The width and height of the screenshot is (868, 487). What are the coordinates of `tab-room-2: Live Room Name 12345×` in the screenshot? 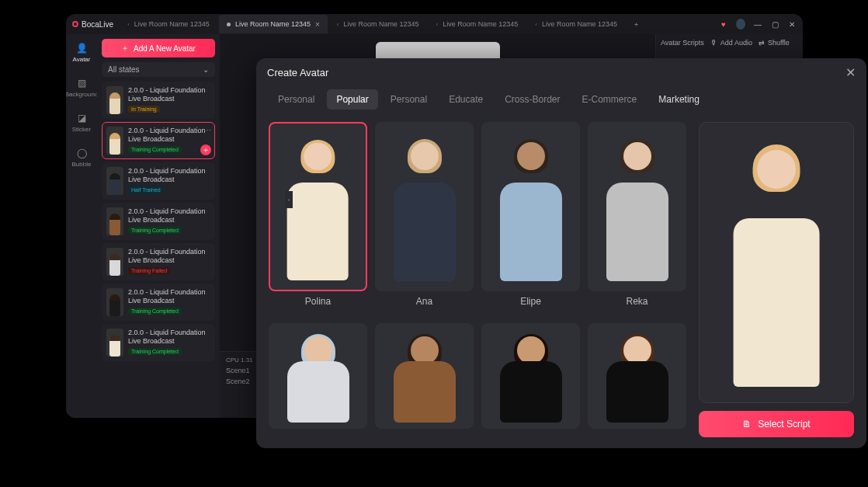 It's located at (273, 24).